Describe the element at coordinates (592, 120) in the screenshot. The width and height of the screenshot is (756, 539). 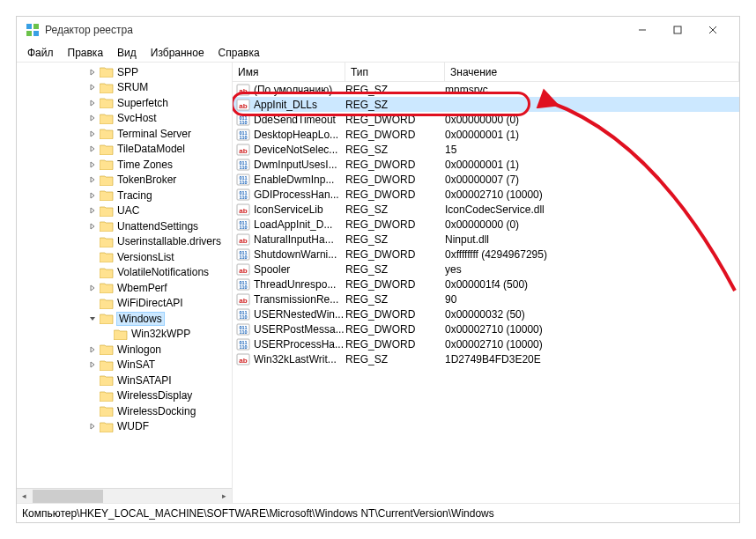
I see `value-data: 0x00000000 (0)` at that location.